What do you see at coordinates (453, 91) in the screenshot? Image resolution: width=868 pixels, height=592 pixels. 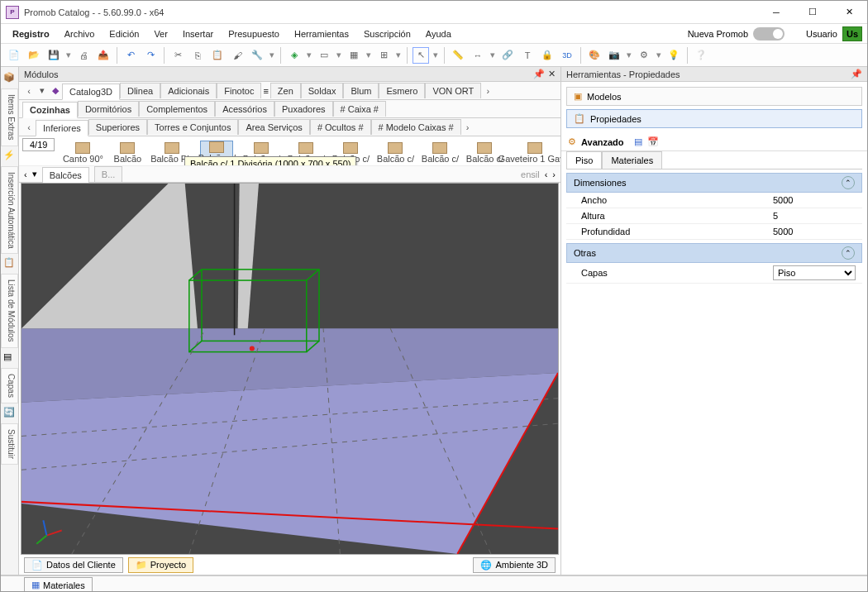 I see `tab-vonort: VON ORT` at bounding box center [453, 91].